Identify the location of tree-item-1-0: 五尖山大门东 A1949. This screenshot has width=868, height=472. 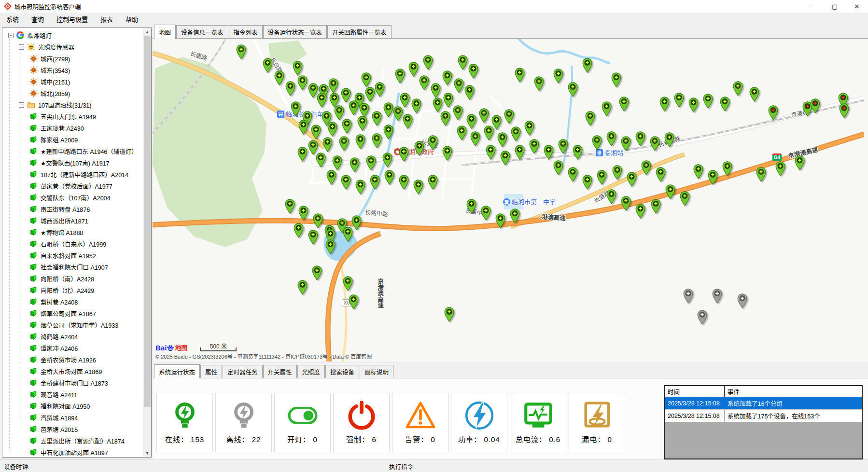
(78, 116).